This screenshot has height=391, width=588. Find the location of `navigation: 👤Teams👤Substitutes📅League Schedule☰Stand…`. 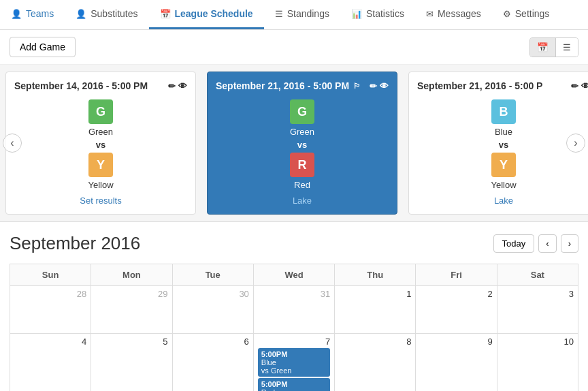

navigation: 👤Teams👤Substitutes📅League Schedule☰Stand… is located at coordinates (294, 15).